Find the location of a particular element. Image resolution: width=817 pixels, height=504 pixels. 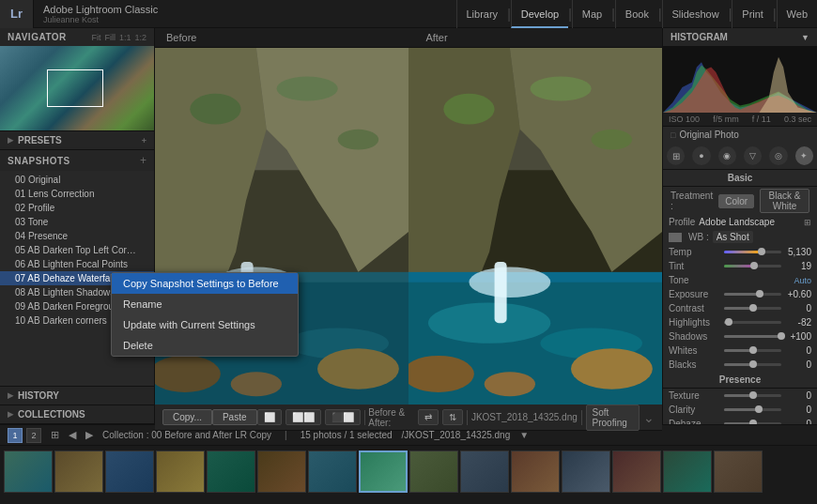

tint-slider is located at coordinates (753, 267).